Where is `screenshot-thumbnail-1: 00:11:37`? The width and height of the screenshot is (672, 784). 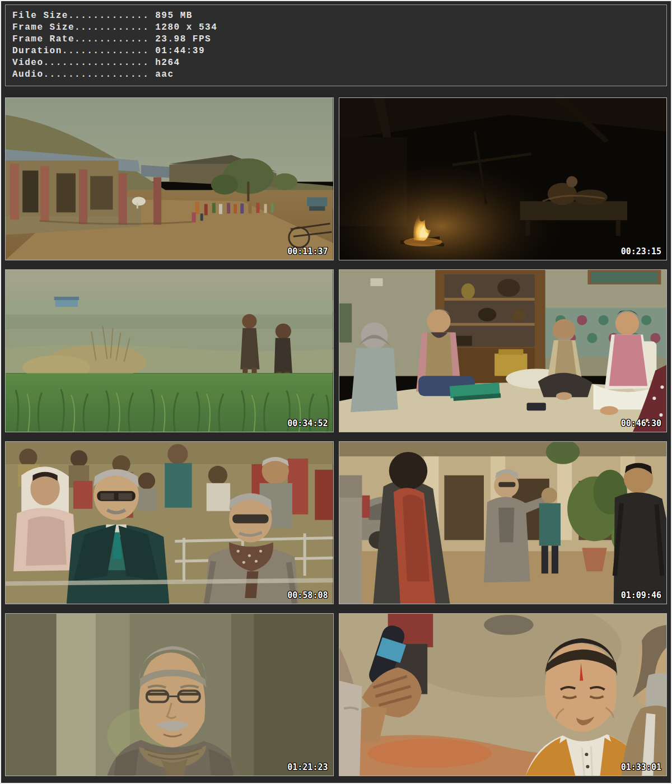
screenshot-thumbnail-1: 00:11:37 is located at coordinates (169, 179).